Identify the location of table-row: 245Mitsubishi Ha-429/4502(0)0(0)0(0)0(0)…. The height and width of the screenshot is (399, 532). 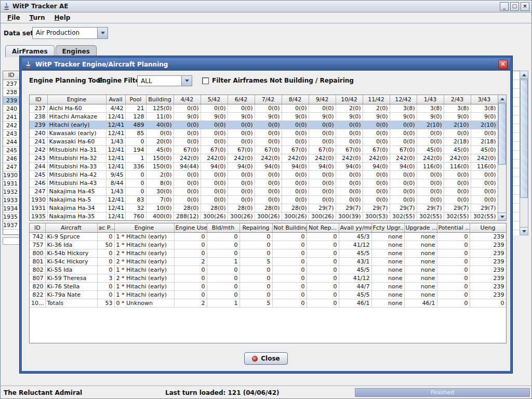
(264, 175).